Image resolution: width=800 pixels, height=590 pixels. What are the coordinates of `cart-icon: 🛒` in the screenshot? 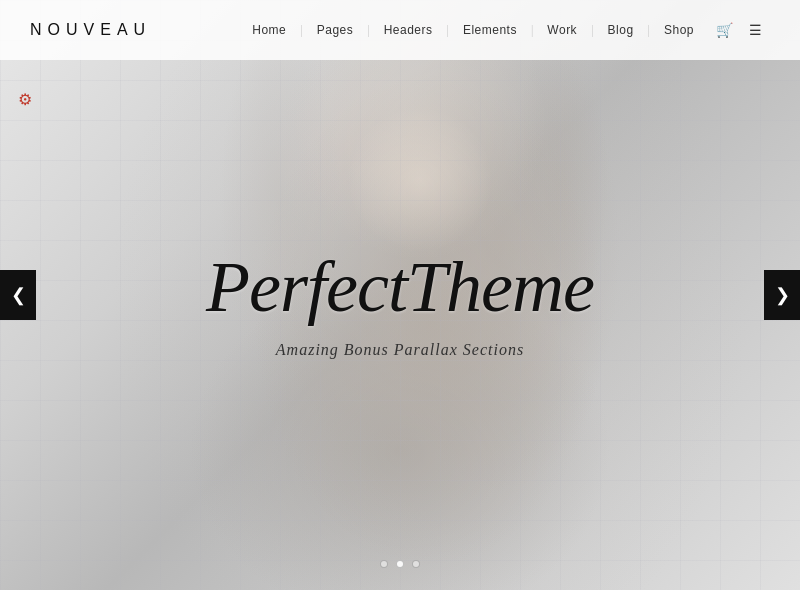 It's located at (724, 30).